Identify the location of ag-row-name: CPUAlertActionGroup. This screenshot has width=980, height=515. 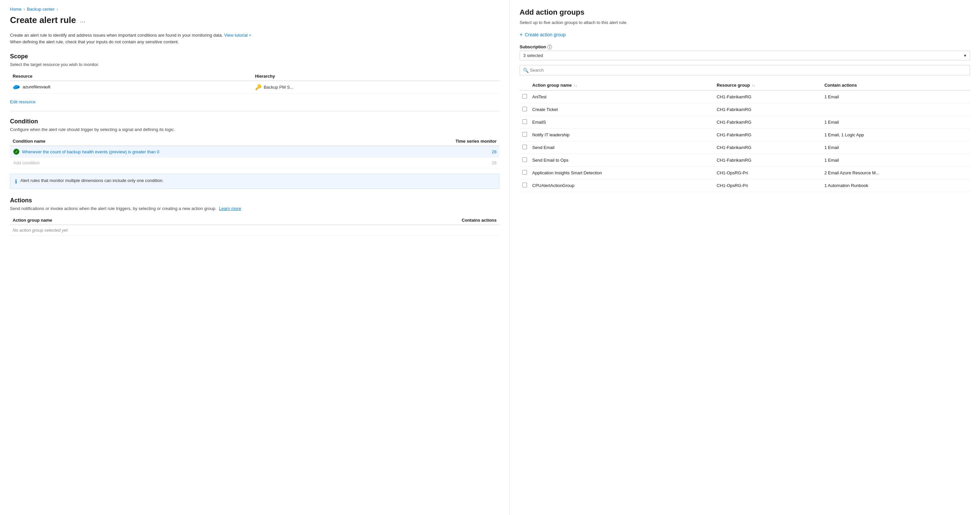
(622, 186).